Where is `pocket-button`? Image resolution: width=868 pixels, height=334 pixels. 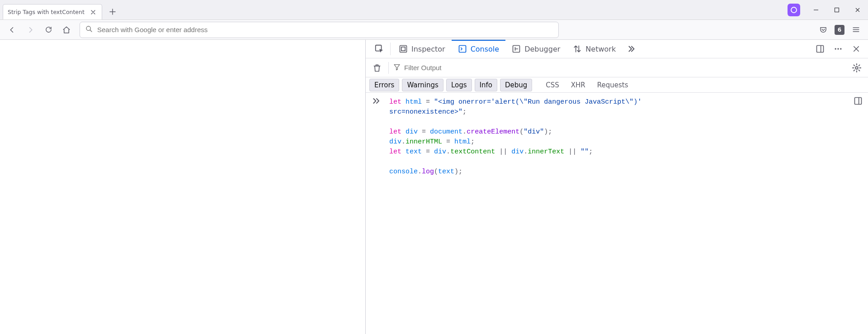 pocket-button is located at coordinates (823, 30).